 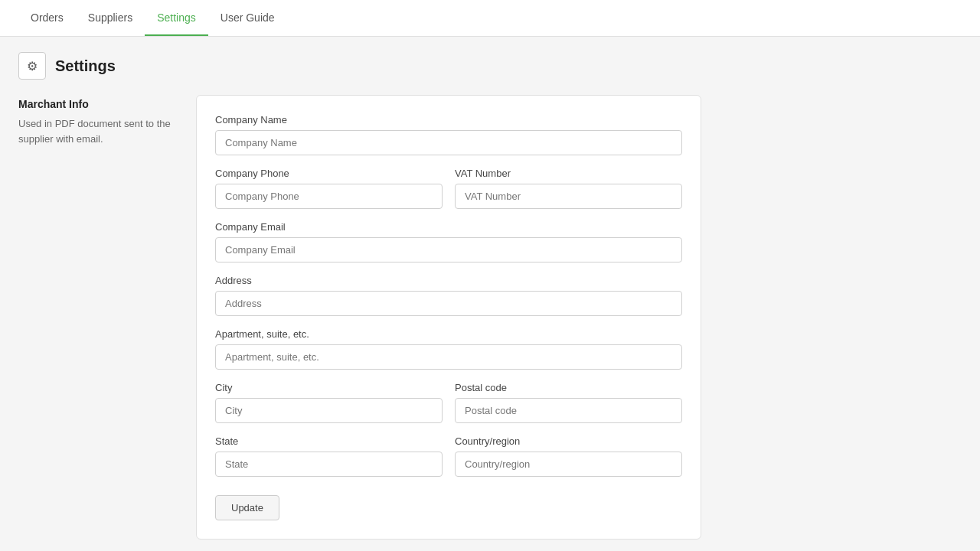 I want to click on nav-bar: Orders Suppliers Settings User Guide, so click(x=490, y=18).